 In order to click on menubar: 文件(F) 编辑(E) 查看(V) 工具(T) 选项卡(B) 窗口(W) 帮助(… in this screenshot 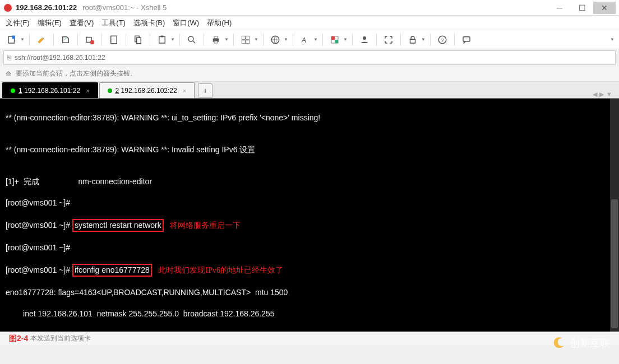, I will do `click(310, 23)`.